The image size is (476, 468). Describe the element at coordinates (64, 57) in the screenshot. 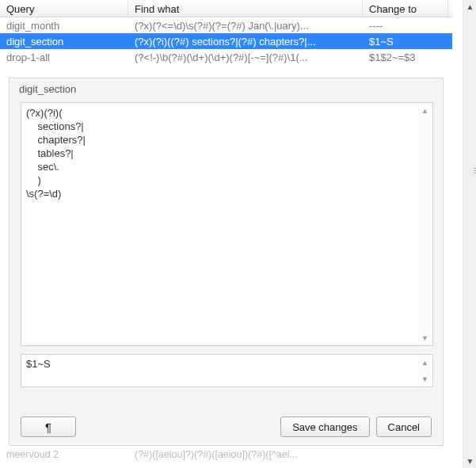

I see `cell-query: drop-1-all` at that location.